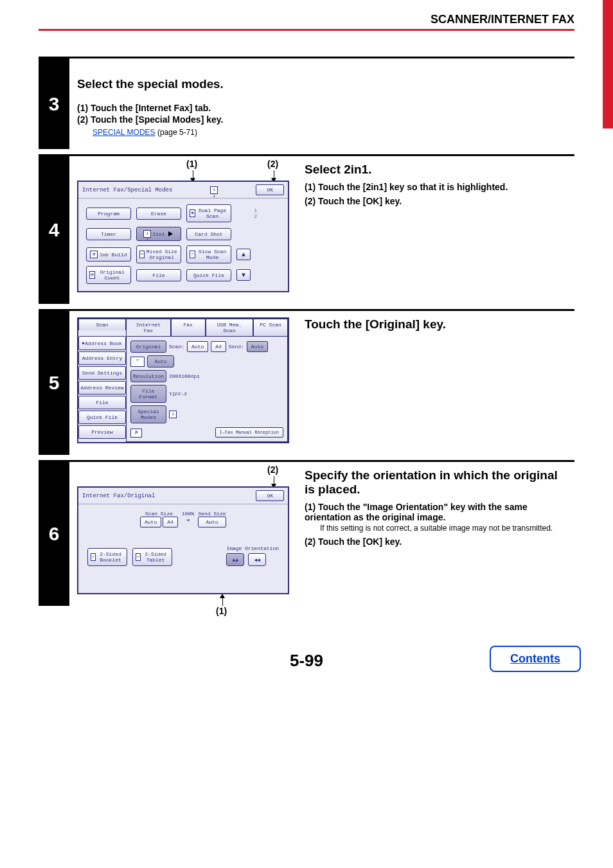 The height and width of the screenshot is (868, 613). I want to click on original-count-button: ▤Original Count, so click(109, 275).